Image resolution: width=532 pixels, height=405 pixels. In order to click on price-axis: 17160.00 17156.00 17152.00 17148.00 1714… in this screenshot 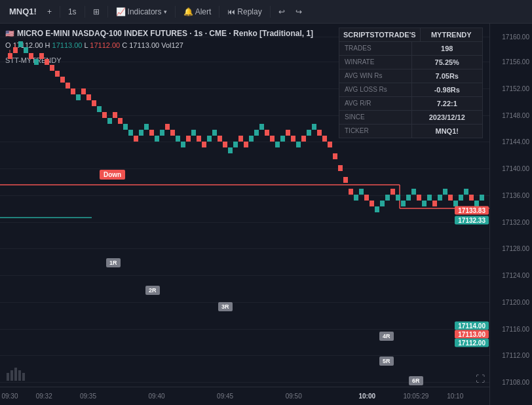, I will do `click(511, 214)`.